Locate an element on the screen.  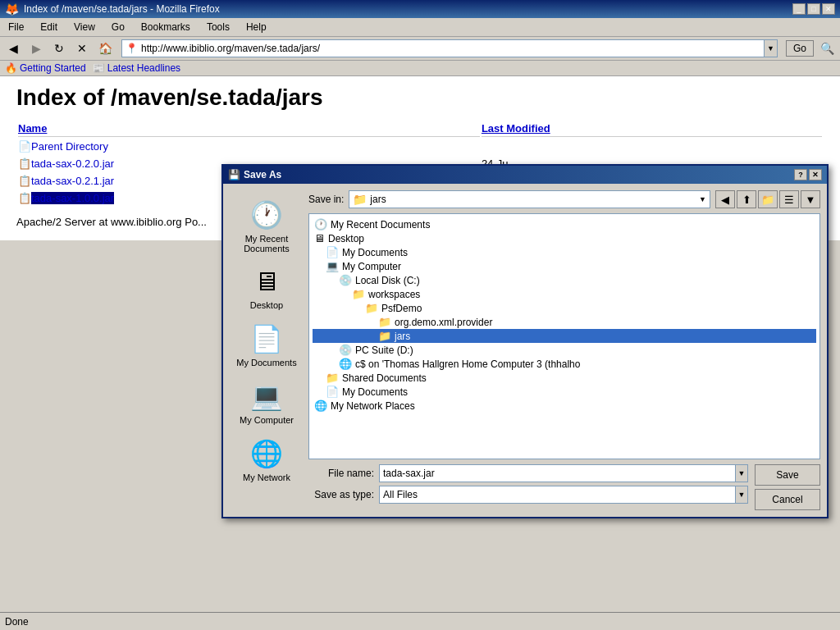
new-folder-btn: 📁 is located at coordinates (768, 199).